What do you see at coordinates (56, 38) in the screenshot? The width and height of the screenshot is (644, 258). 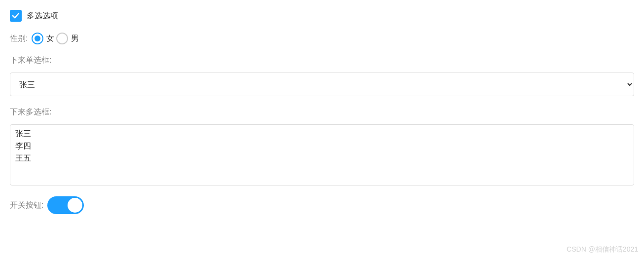 I see `gender-radio-group: 女 男` at bounding box center [56, 38].